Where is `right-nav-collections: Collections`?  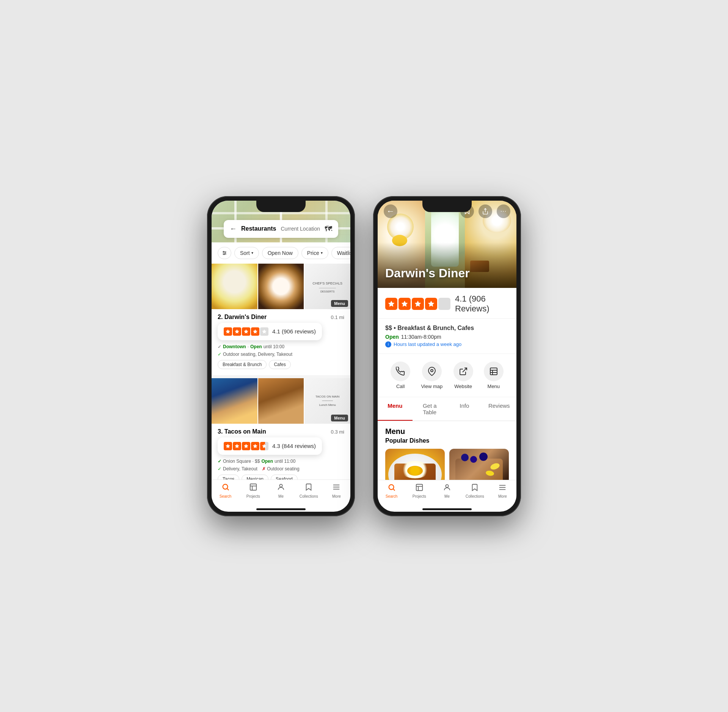 right-nav-collections: Collections is located at coordinates (475, 491).